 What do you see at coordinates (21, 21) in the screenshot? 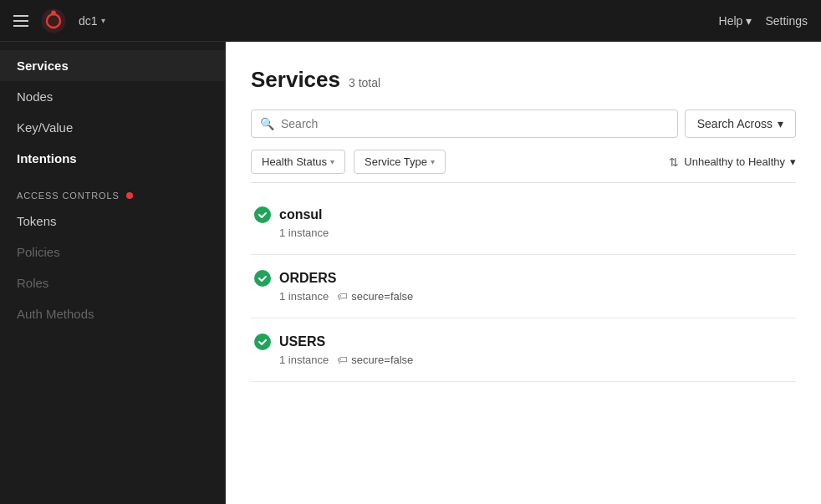
I see `hamburger-menu` at bounding box center [21, 21].